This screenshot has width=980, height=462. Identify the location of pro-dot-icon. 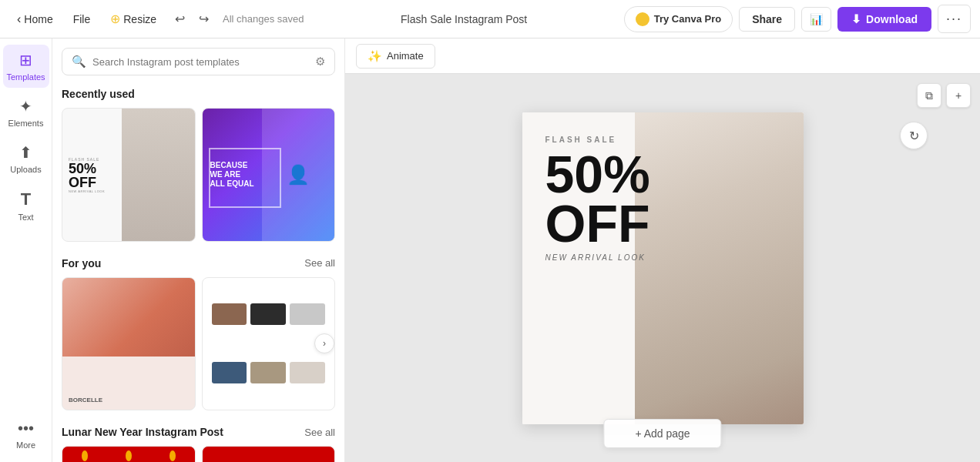
(643, 19).